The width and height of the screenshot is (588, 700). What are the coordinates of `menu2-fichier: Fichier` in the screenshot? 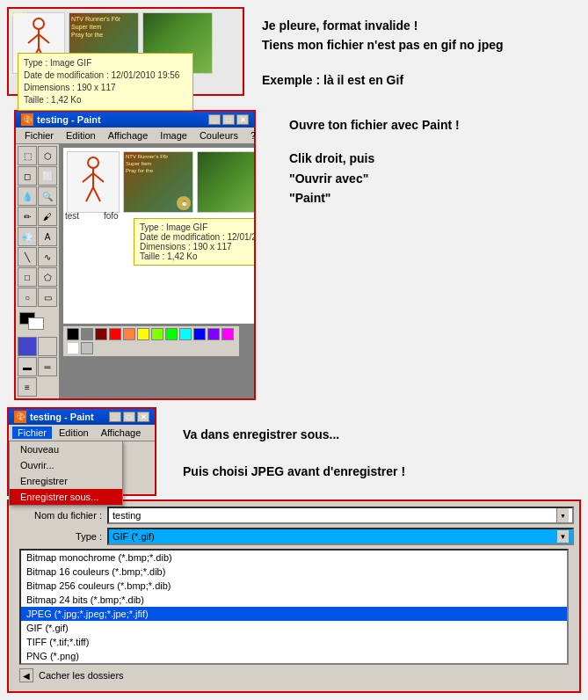 It's located at (32, 433).